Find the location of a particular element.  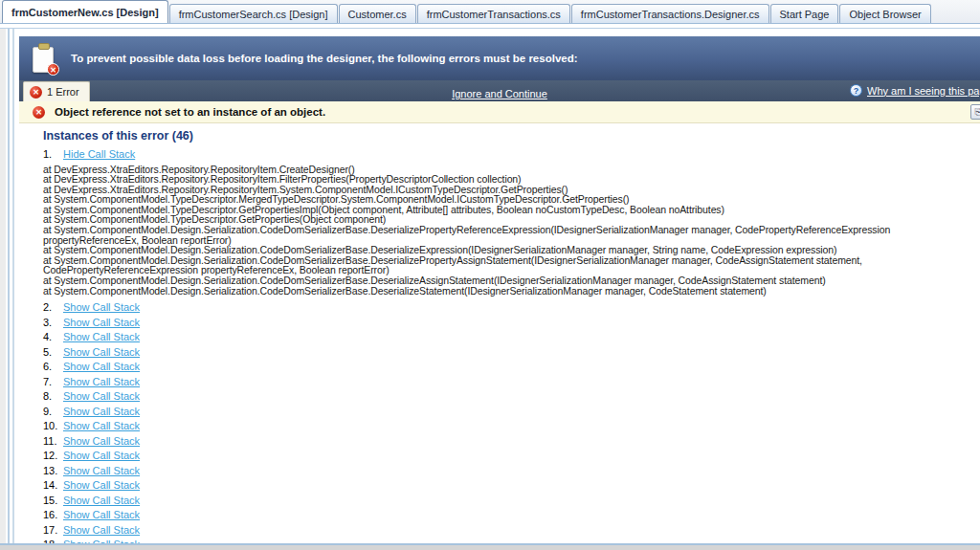

error-instance: 13.Show Call Stack is located at coordinates (511, 471).